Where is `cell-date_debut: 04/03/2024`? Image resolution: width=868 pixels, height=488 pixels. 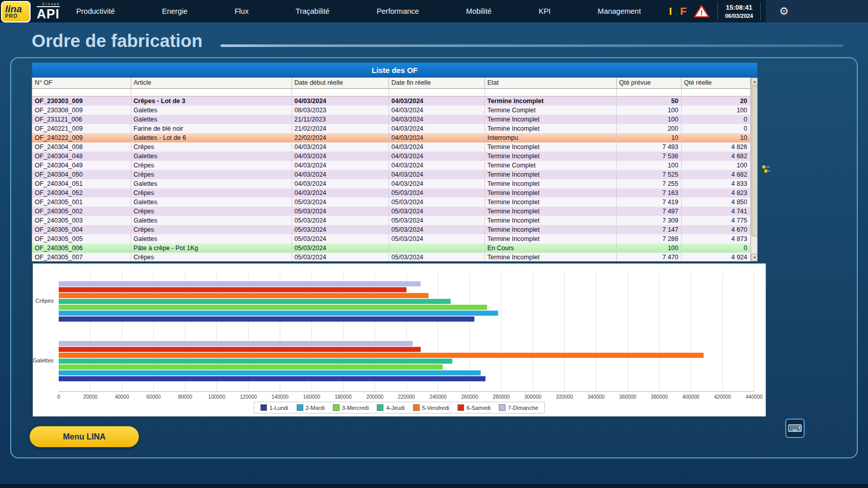 cell-date_debut: 04/03/2024 is located at coordinates (340, 175).